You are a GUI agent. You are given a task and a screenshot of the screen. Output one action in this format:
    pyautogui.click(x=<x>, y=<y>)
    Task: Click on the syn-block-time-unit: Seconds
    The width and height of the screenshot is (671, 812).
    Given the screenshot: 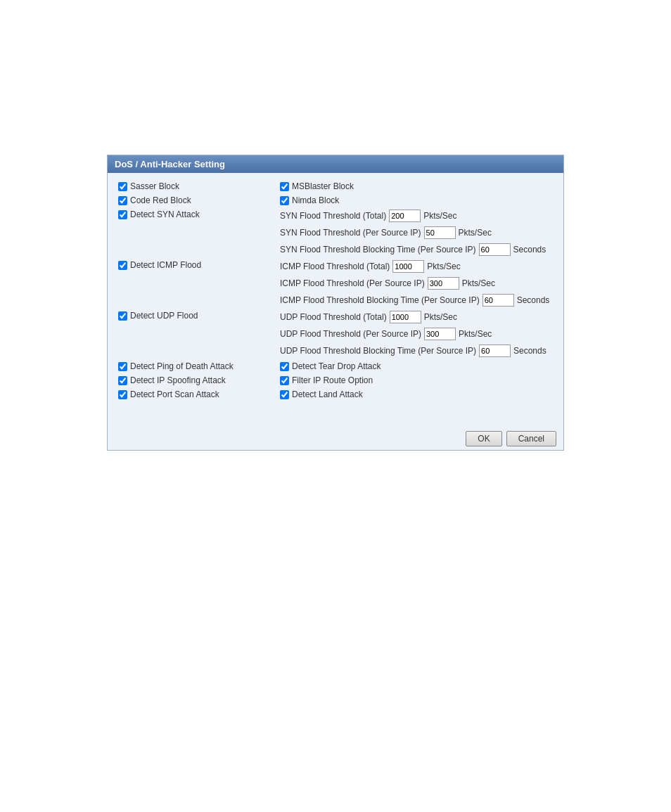 What is the action you would take?
    pyautogui.click(x=530, y=250)
    